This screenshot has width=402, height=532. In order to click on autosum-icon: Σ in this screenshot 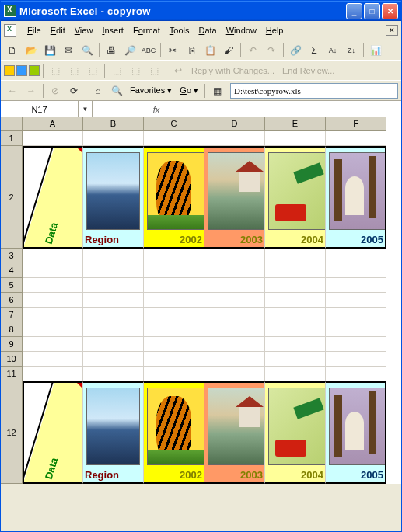, I will do `click(314, 50)`.